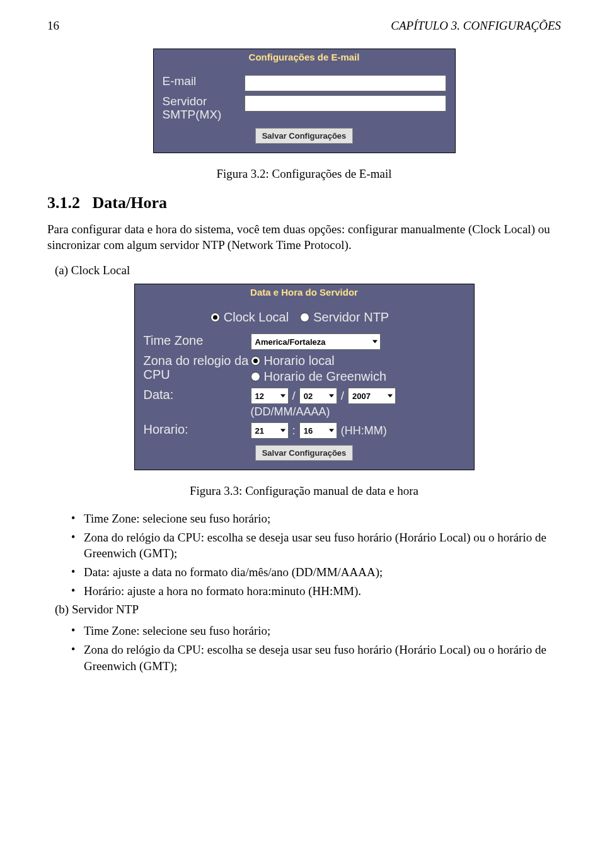 The height and width of the screenshot is (868, 605). Describe the element at coordinates (304, 57) in the screenshot. I see `panel-title: Configurações de E-mail` at that location.